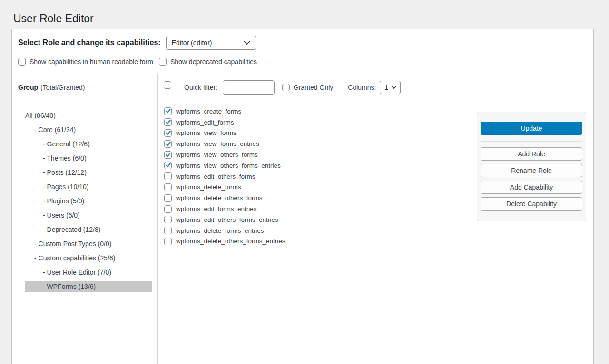 Image resolution: width=609 pixels, height=364 pixels. I want to click on columns-select-value: 1, so click(386, 87).